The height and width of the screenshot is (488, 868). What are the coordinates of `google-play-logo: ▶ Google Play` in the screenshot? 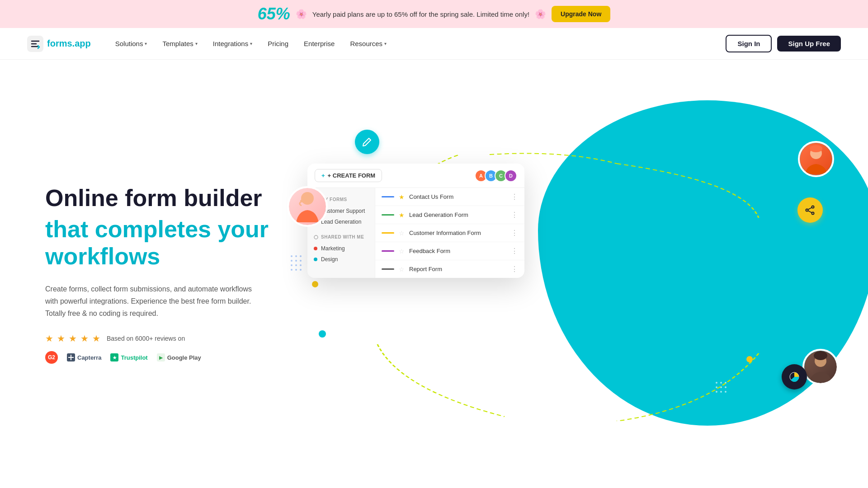 It's located at (179, 357).